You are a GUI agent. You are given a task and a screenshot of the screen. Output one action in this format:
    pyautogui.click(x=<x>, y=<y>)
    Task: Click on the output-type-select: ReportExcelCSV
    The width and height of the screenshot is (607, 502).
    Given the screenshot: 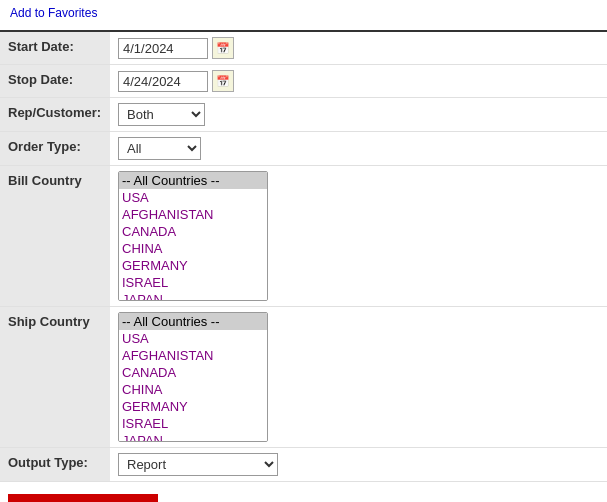 What is the action you would take?
    pyautogui.click(x=198, y=464)
    